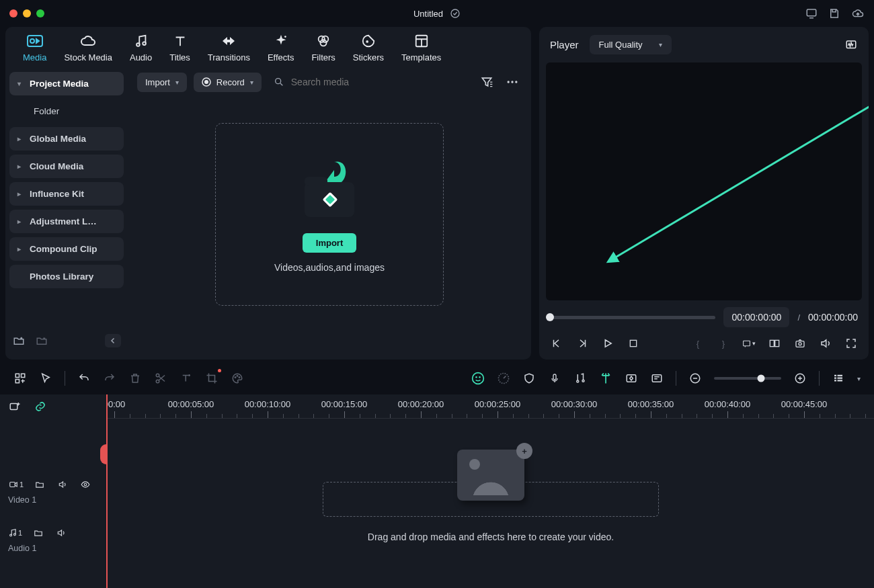 This screenshot has width=874, height=588. Describe the element at coordinates (212, 378) in the screenshot. I see `crop-icon` at that location.